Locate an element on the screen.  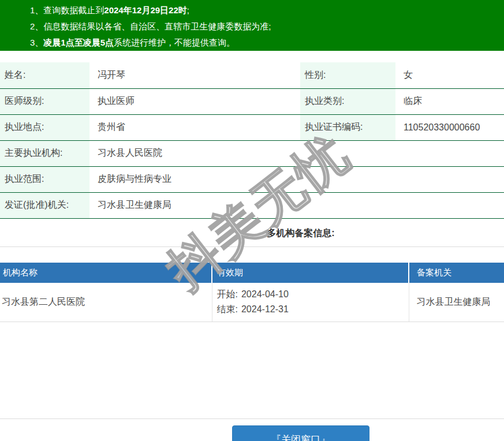
notice-2-text: 信息数据结果以各省、自治区、直辖市卫生健康委数据为准; is located at coordinates (157, 27).